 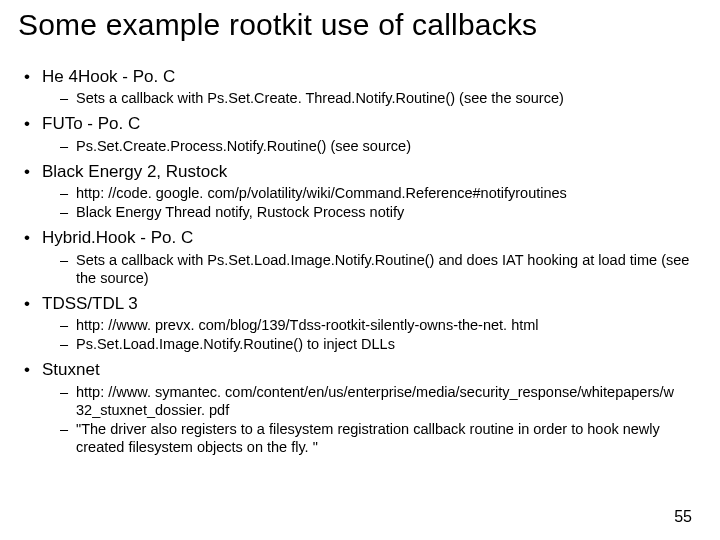 What do you see at coordinates (381, 98) in the screenshot?
I see `sub-item: Sets a callback with Ps.Set.Create. Thre…` at bounding box center [381, 98].